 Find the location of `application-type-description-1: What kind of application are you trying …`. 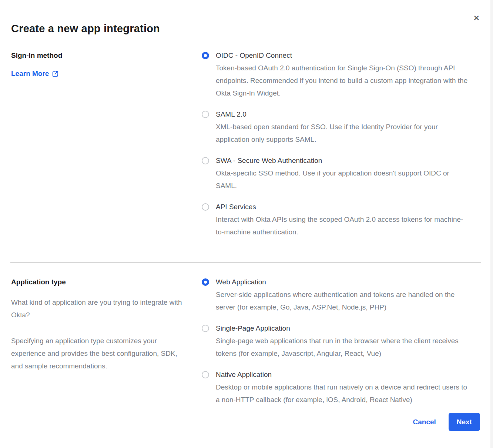

application-type-description-1: What kind of application are you trying … is located at coordinates (99, 309).